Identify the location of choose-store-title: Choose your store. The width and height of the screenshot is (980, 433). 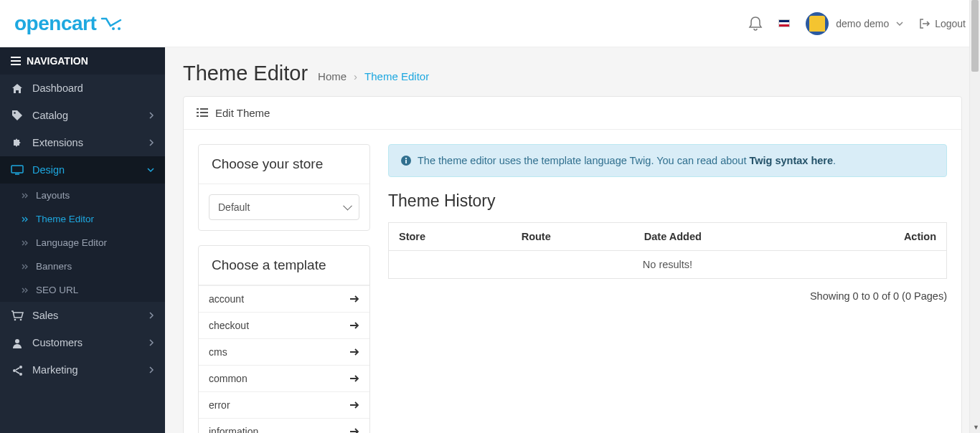
(284, 165).